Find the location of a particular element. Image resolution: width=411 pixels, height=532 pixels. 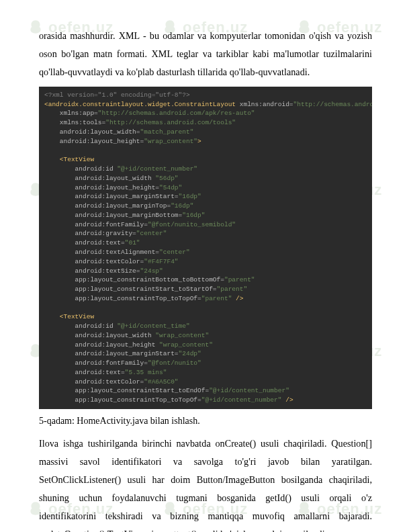

code-line: android:gravity= is located at coordinates (90, 234).